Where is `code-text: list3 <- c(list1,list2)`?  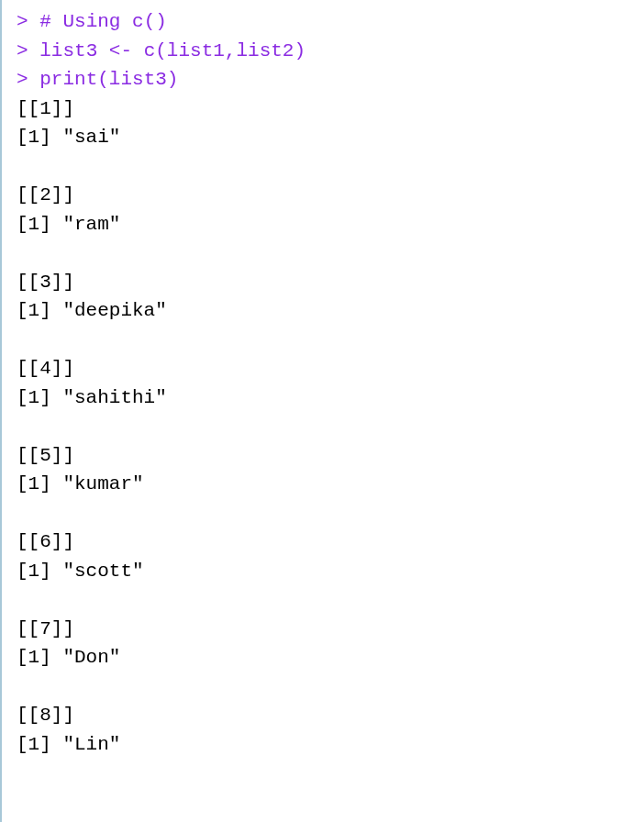
code-text: list3 <- c(list1,list2) is located at coordinates (172, 51).